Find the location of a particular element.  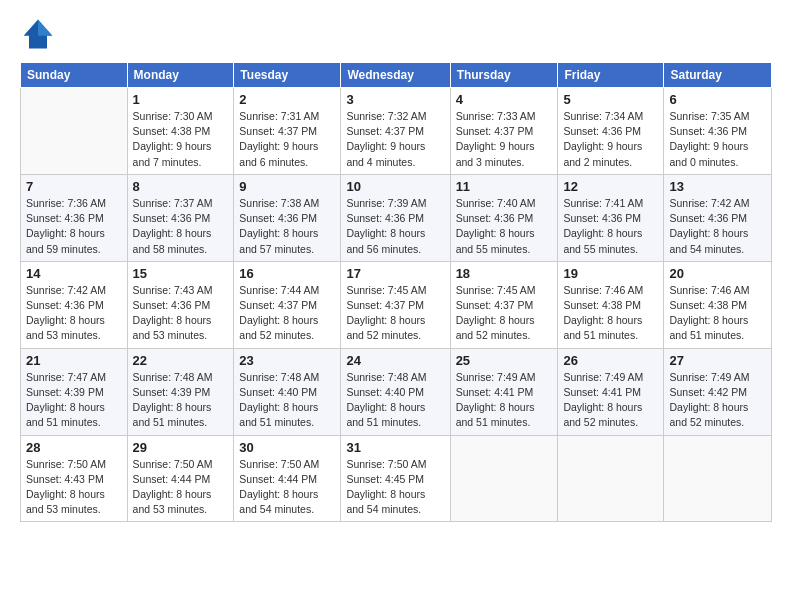

day-number: 17 is located at coordinates (395, 274).